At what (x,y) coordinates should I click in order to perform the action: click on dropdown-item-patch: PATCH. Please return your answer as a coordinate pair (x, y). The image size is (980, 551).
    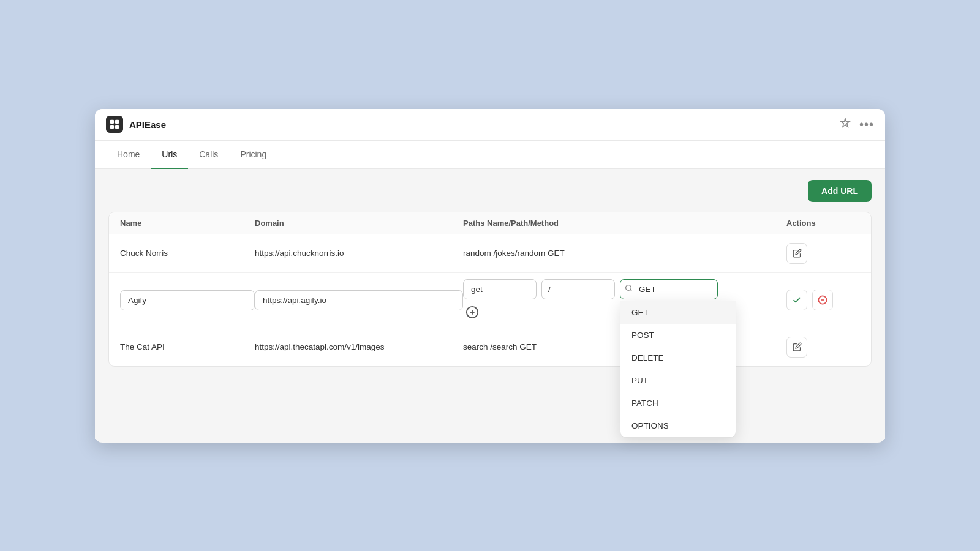
    Looking at the image, I should click on (678, 403).